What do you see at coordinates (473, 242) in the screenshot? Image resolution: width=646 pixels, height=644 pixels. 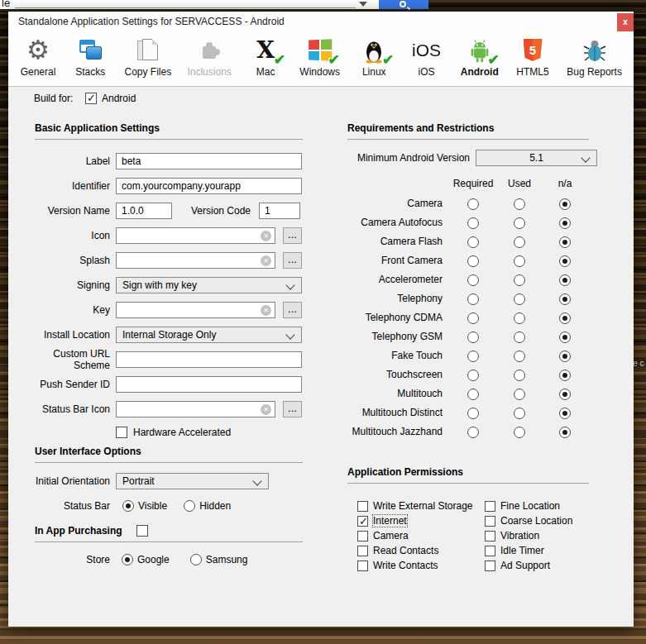 I see `camera-flash-required-radio` at bounding box center [473, 242].